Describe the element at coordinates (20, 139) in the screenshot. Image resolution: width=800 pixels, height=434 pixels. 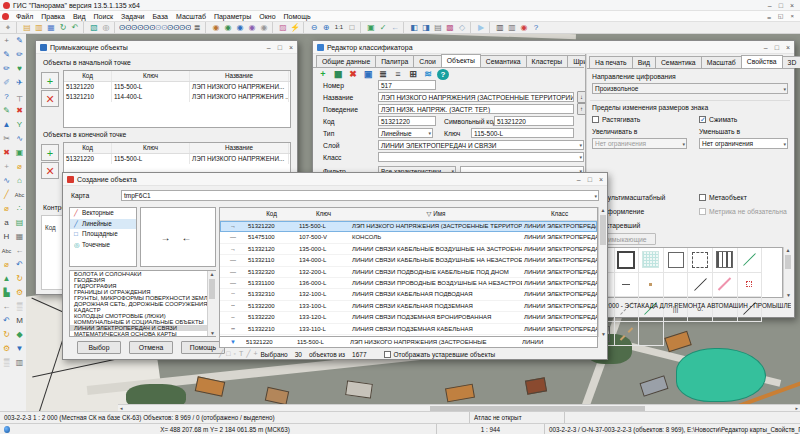
I see `left-toolbar-icon: ∿` at that location.